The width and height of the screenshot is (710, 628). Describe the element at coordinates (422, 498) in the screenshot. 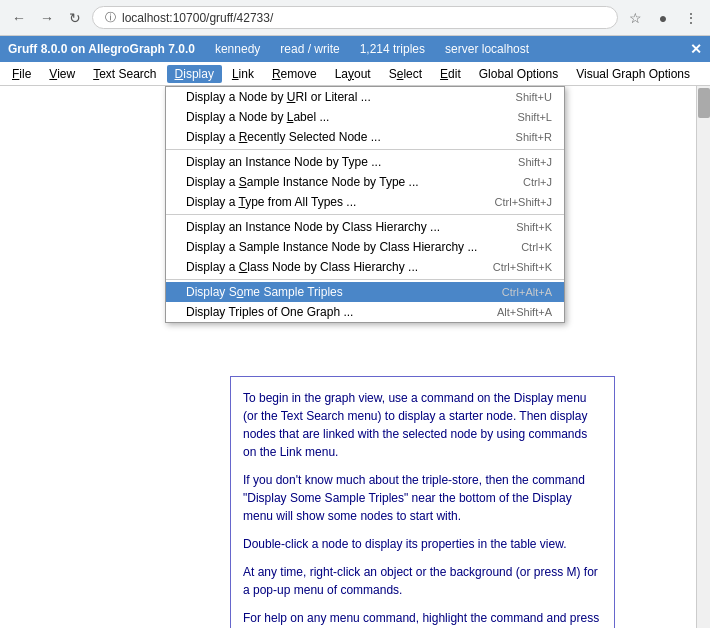

I see `info-para-2: If you don't know much about the triple-…` at that location.